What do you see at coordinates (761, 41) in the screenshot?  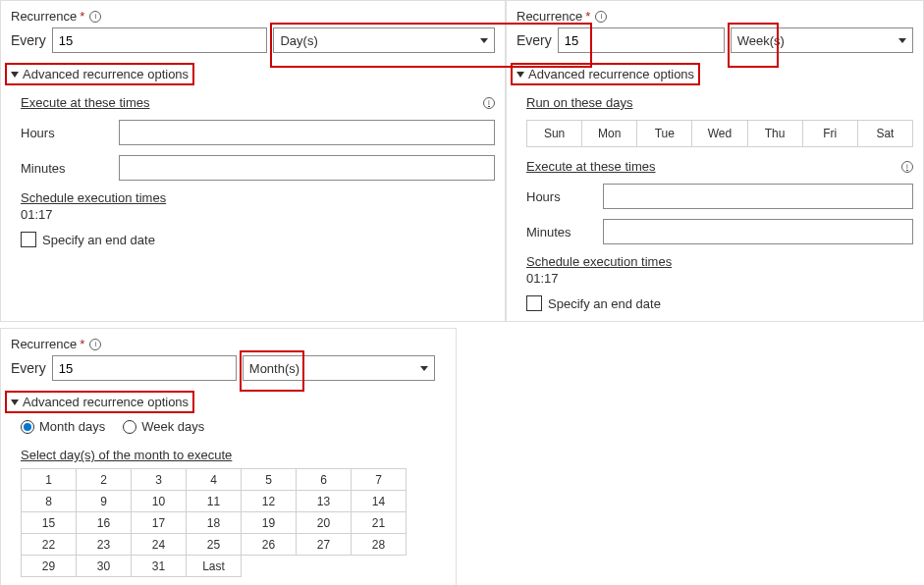 I see `unit-select-value: Week(s)` at bounding box center [761, 41].